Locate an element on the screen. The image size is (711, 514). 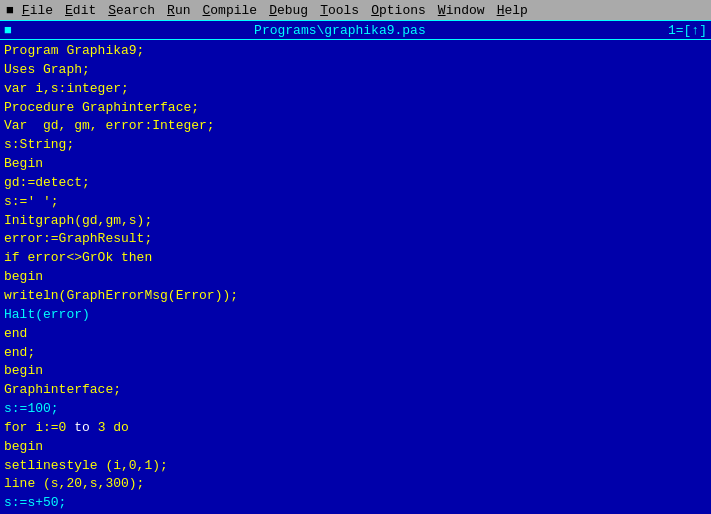
code-line-9: s:=' '; is located at coordinates (356, 202).